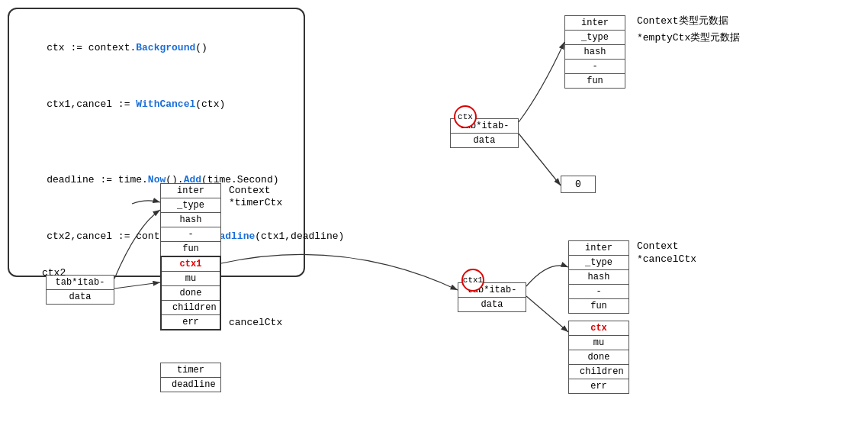 This screenshot has height=432, width=868. I want to click on timer-ctx-label: *timerCtx, so click(256, 203).